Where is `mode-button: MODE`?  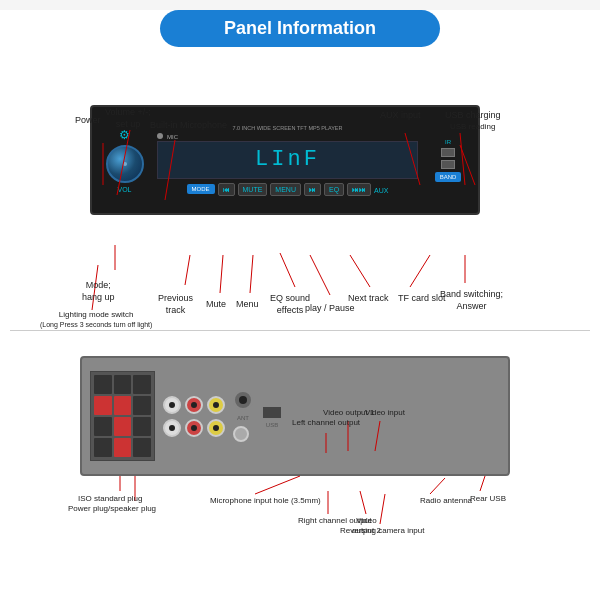
mode-button: MODE is located at coordinates (201, 189).